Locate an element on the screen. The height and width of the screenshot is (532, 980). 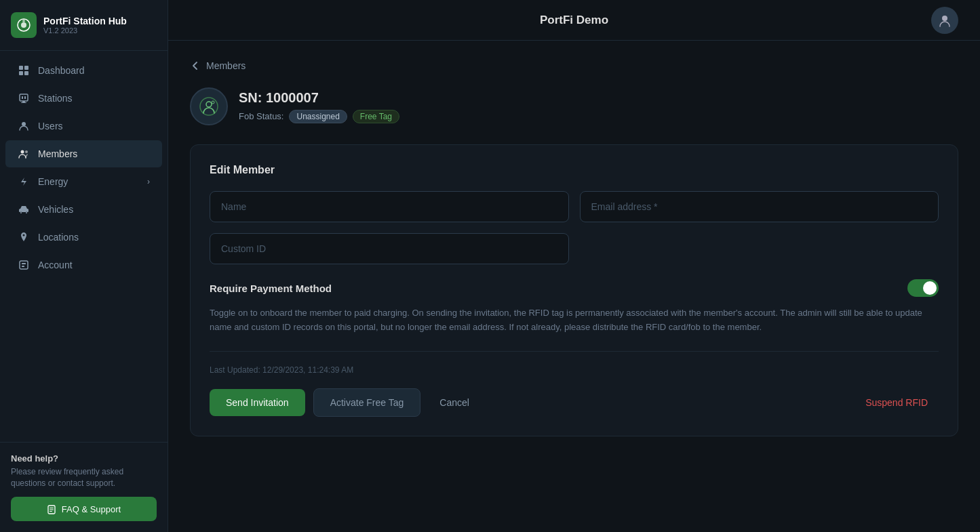
sidebar-item-label: Account is located at coordinates (56, 265).